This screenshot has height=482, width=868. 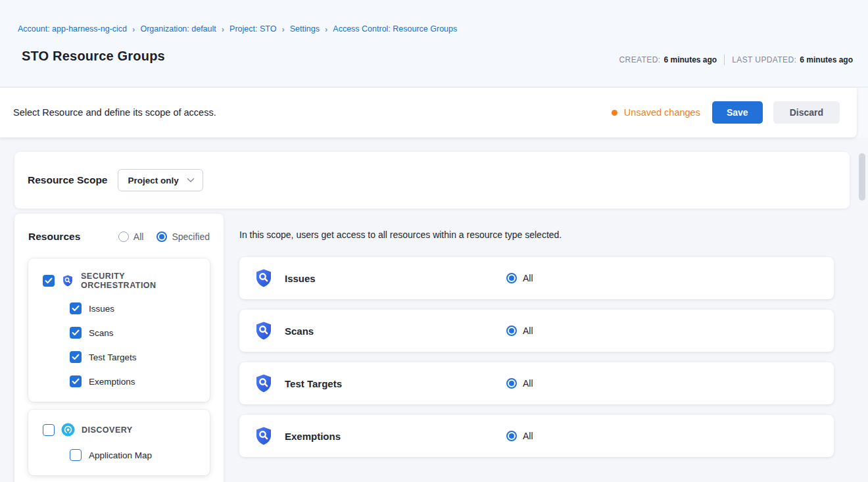 What do you see at coordinates (158, 237) in the screenshot?
I see `resources-filter-radio-group: All Specified` at bounding box center [158, 237].